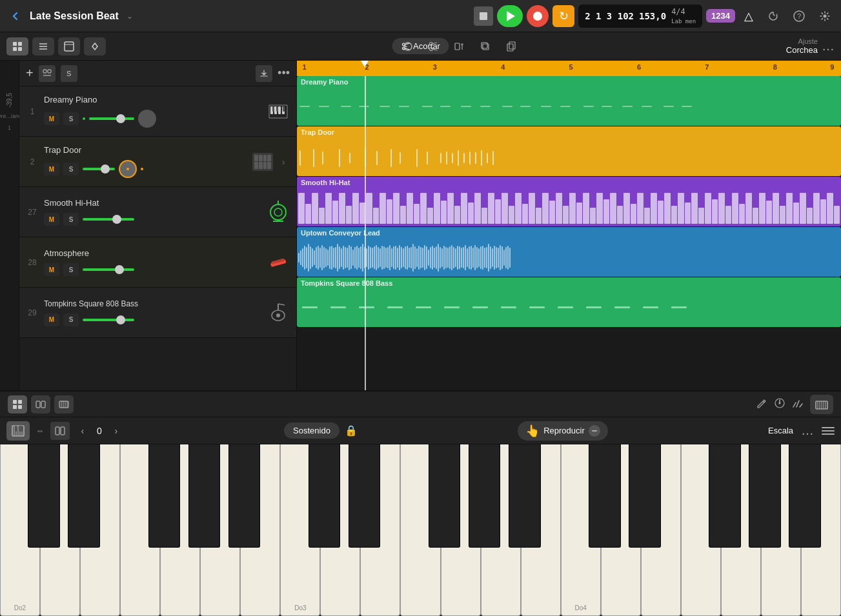 This screenshot has height=616, width=841. I want to click on keyboard-toggle-button, so click(822, 404).